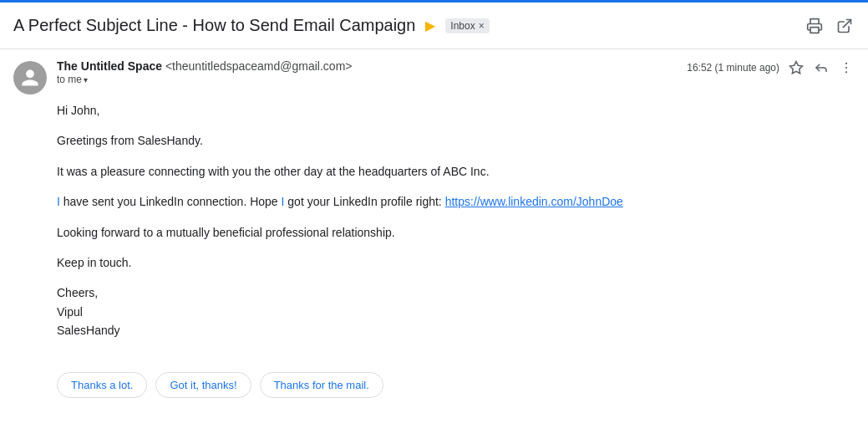 Image resolution: width=868 pixels, height=444 pixels. I want to click on quick-replies-section: Thanks a lot. Got it, thanks! Thanks for…, so click(434, 381).